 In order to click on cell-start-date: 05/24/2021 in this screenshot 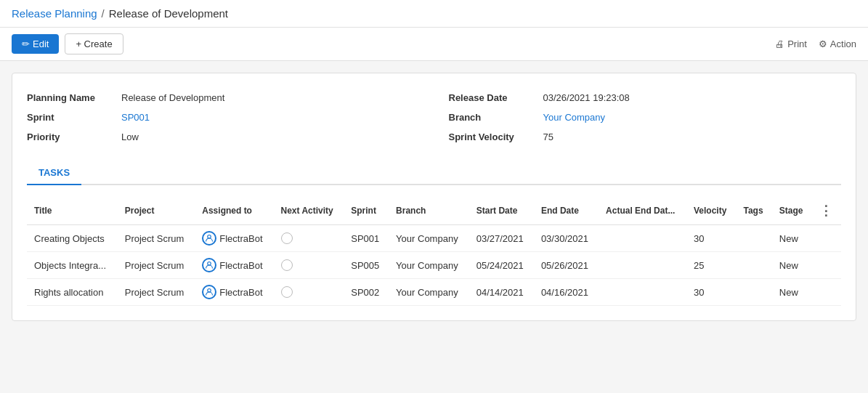, I will do `click(501, 266)`.